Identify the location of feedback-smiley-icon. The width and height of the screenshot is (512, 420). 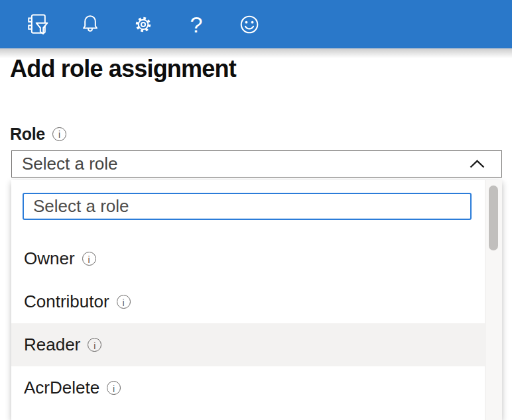
(249, 25).